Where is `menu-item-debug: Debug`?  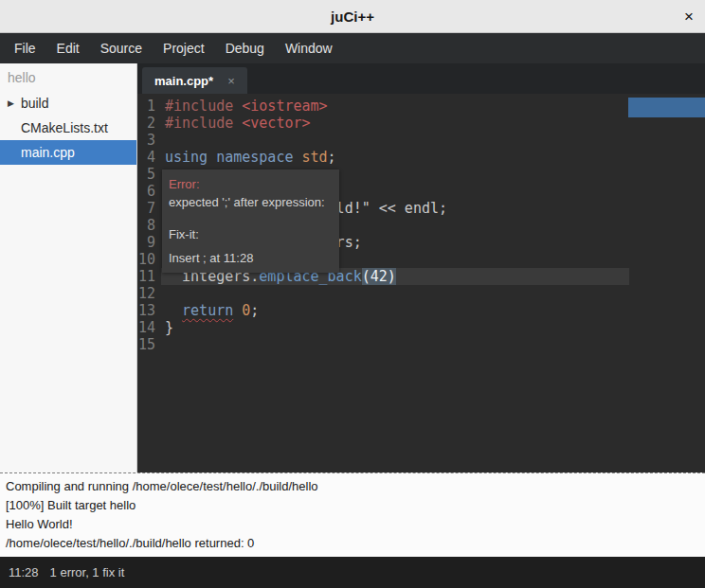 menu-item-debug: Debug is located at coordinates (244, 48).